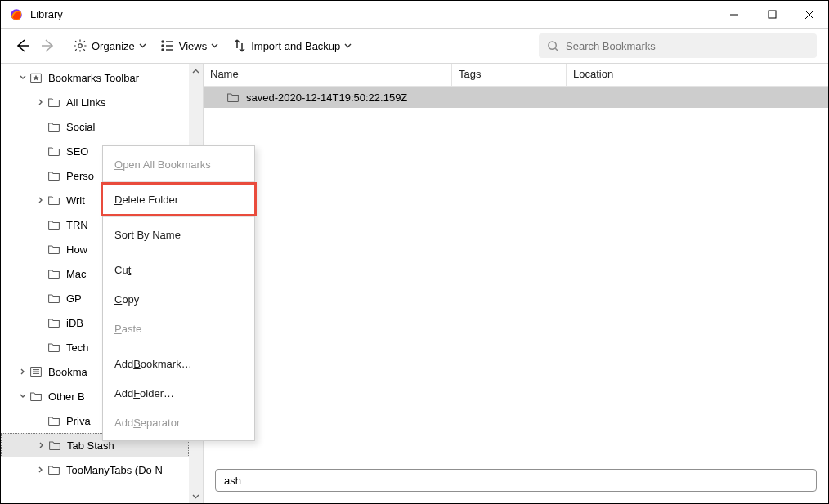  Describe the element at coordinates (296, 46) in the screenshot. I see `import-backup-label: Import and Backup` at that location.